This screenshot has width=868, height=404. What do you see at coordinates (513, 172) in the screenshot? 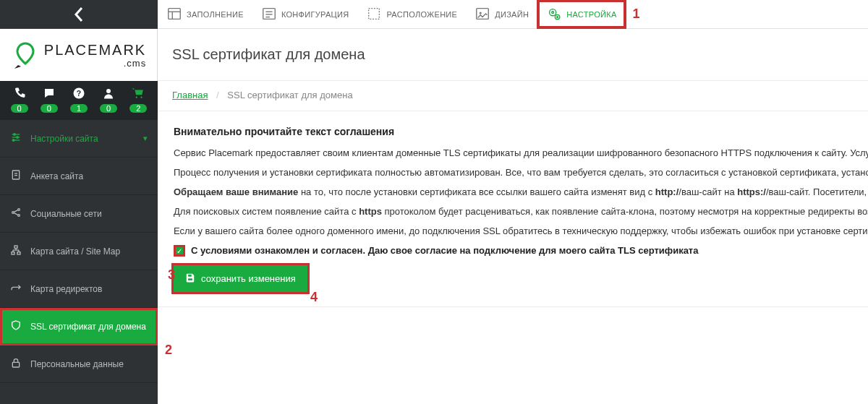
I see `panel-p2: Процесс получения и установки сертификат…` at bounding box center [513, 172].